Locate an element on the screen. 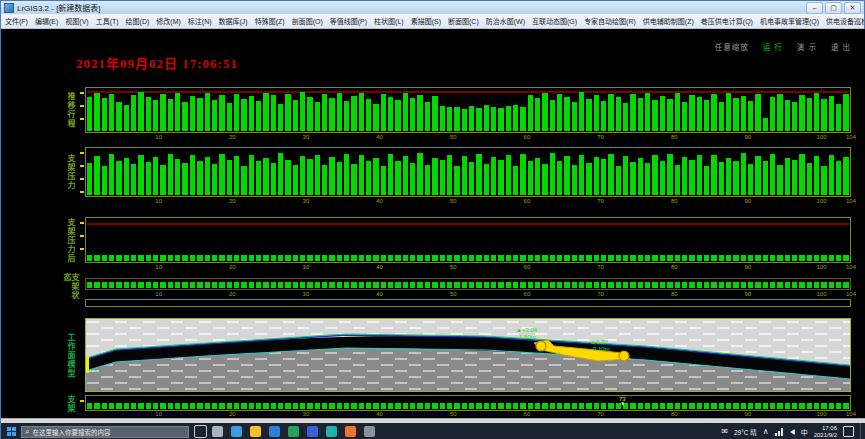 The width and height of the screenshot is (865, 439). menu-item-9: 特殊图(Z) is located at coordinates (270, 21).